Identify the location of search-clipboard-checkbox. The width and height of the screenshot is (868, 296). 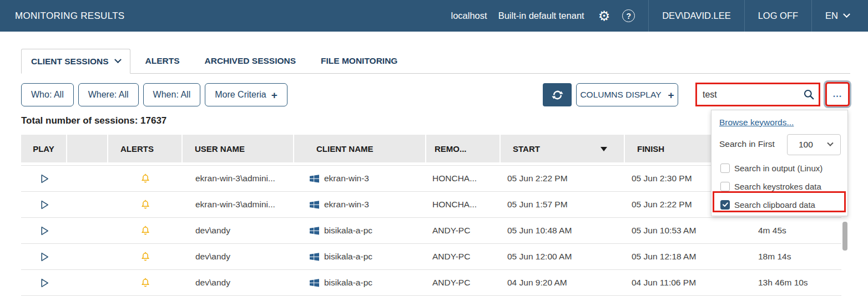
(725, 205).